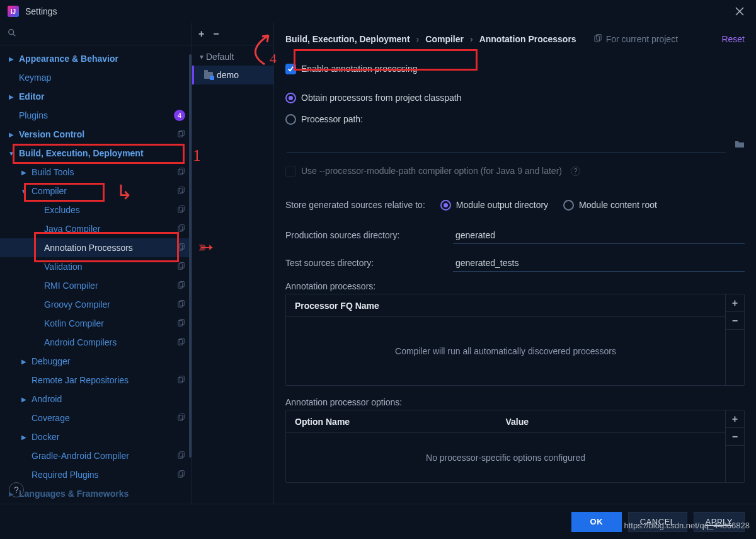 This screenshot has width=756, height=539. I want to click on sidebar-item-languages-frameworks: ▶Languages & Frameworks, so click(96, 494).